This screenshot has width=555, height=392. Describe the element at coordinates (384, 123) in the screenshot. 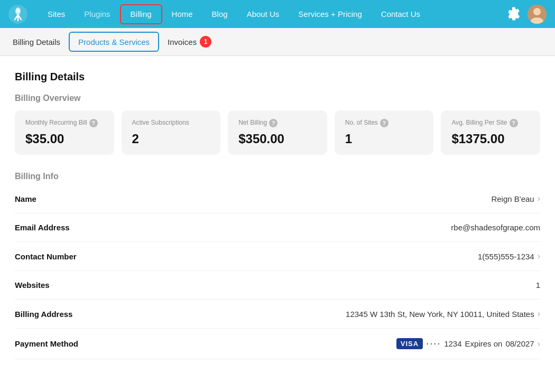

I see `card-no-of-sites-label: No. of Sites ?` at that location.